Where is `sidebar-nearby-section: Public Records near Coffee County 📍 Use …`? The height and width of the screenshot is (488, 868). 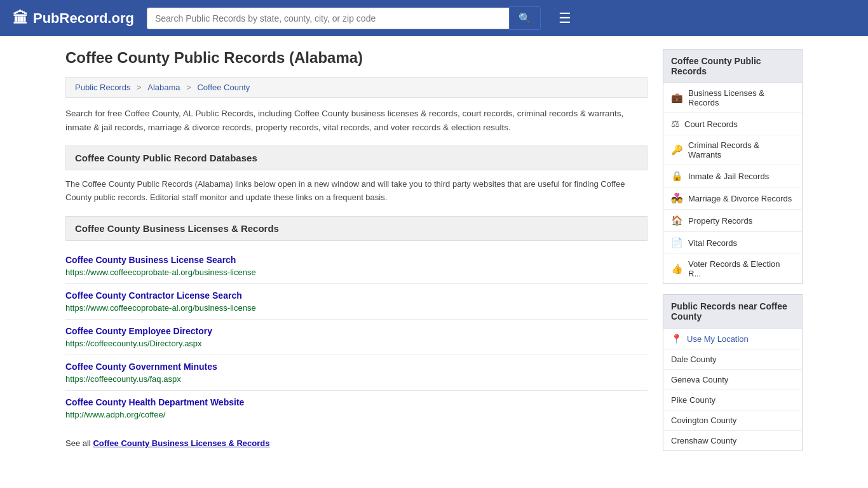
sidebar-nearby-section: Public Records near Coffee County 📍 Use … is located at coordinates (733, 372).